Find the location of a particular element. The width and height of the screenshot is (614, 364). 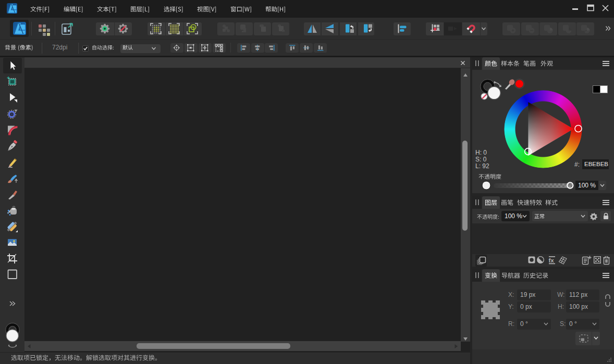

svg-text: fx is located at coordinates (551, 260).